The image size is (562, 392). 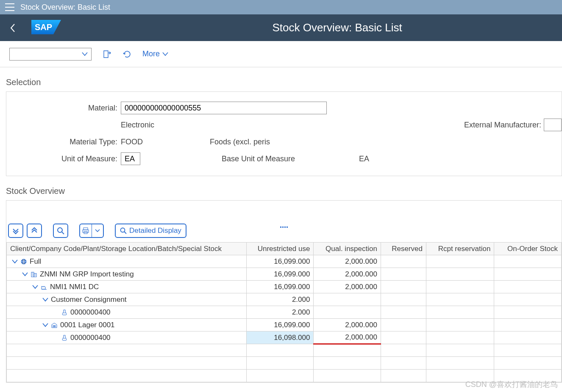 What do you see at coordinates (364, 159) in the screenshot?
I see `uom-base: EA` at bounding box center [364, 159].